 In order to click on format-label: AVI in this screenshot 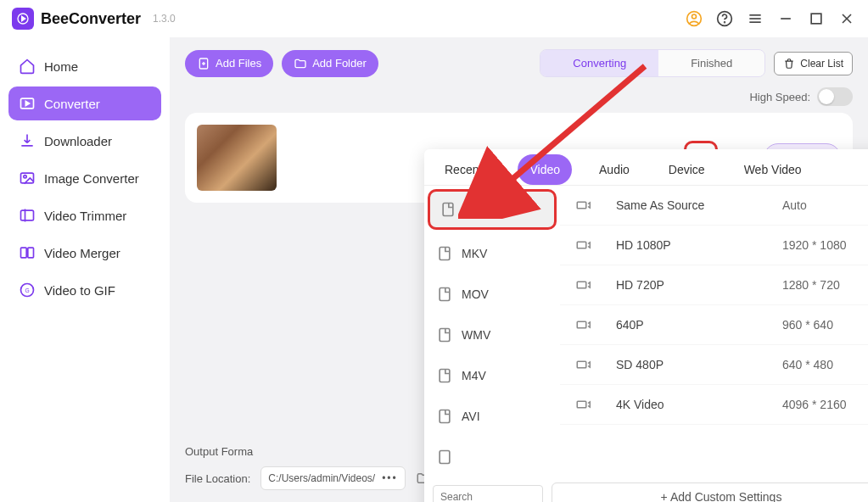, I will do `click(471, 416)`.